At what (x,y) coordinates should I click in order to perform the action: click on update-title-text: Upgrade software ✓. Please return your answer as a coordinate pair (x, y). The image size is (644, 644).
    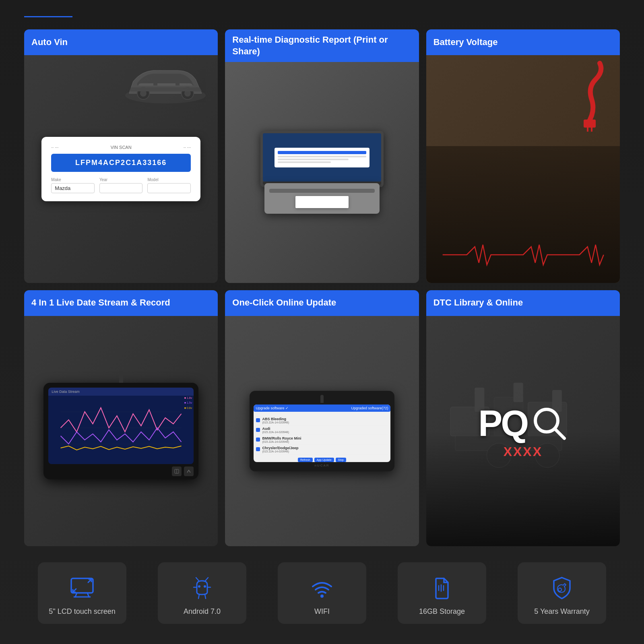
    Looking at the image, I should click on (272, 408).